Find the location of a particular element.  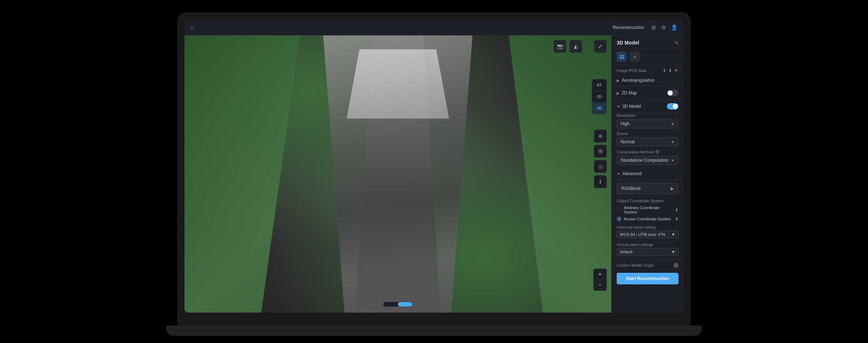

2d-map-item: ▶ 2D Map is located at coordinates (647, 93).